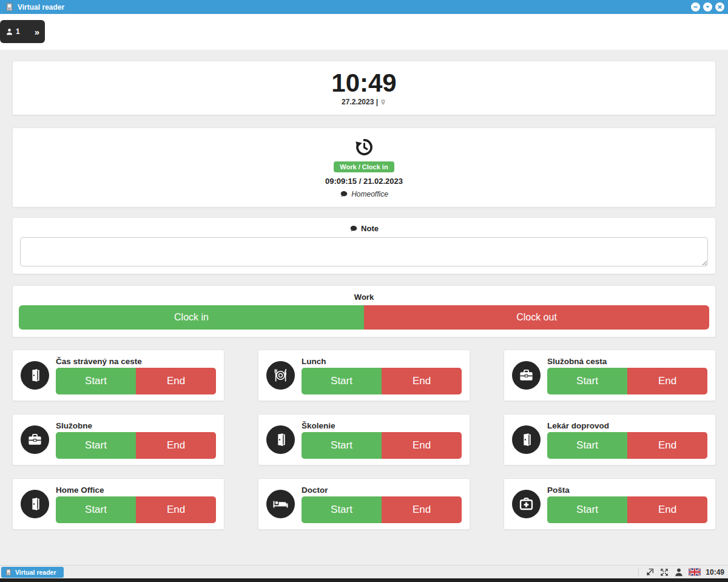  Describe the element at coordinates (364, 375) in the screenshot. I see `activity-card: Lunch Start End` at that location.